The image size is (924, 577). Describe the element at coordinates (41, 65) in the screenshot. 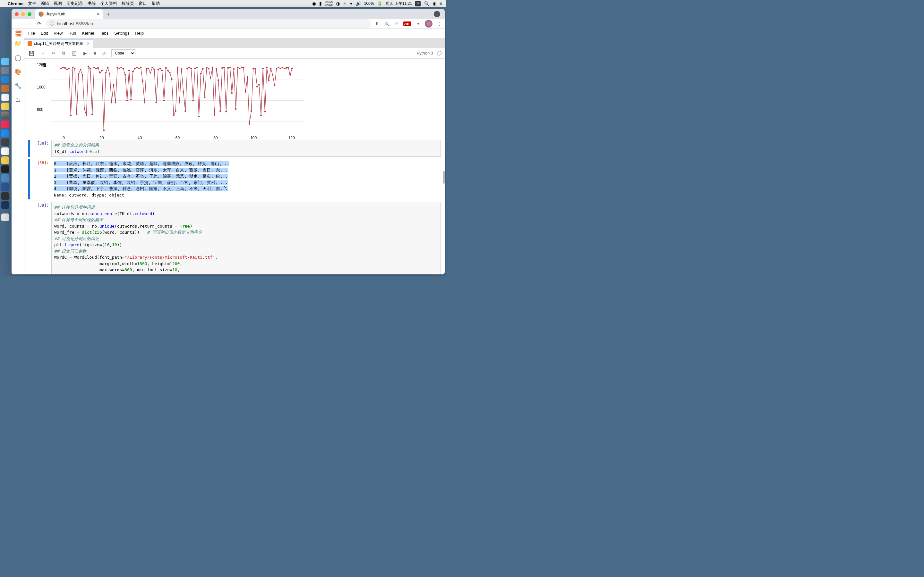

I see `chart-ytick: 1200` at that location.